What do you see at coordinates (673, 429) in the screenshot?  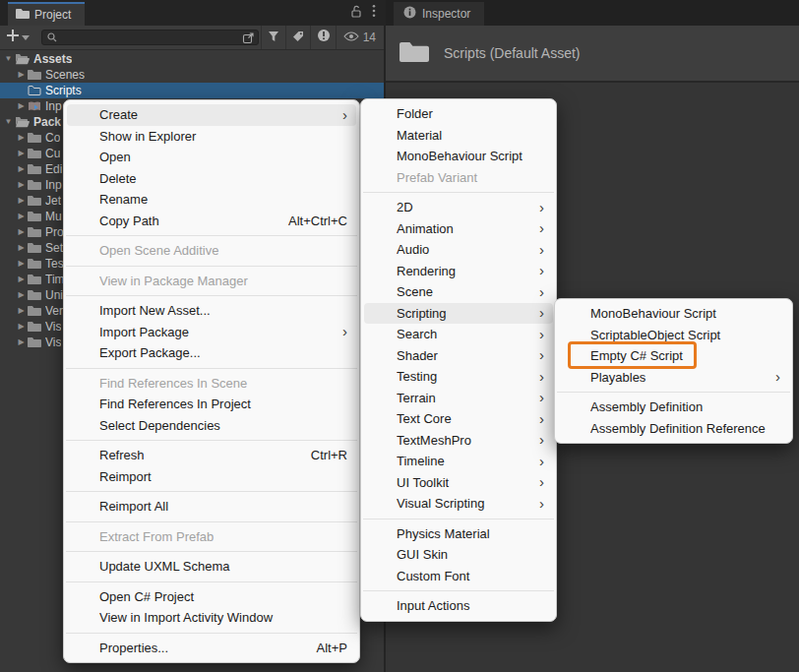 I see `menu-item-assembly-definition-reference: Assembly Definition Reference` at bounding box center [673, 429].